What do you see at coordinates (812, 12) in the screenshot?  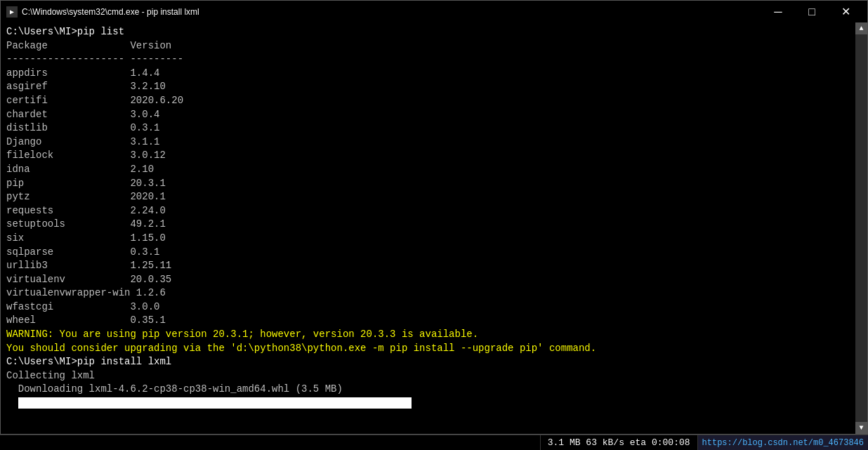 I see `maximize-button: □` at bounding box center [812, 12].